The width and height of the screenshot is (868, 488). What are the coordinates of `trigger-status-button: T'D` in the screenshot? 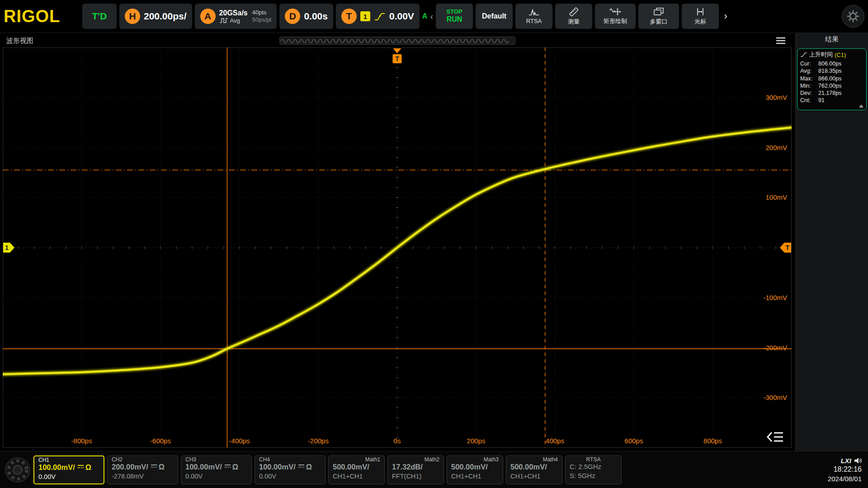 It's located at (99, 16).